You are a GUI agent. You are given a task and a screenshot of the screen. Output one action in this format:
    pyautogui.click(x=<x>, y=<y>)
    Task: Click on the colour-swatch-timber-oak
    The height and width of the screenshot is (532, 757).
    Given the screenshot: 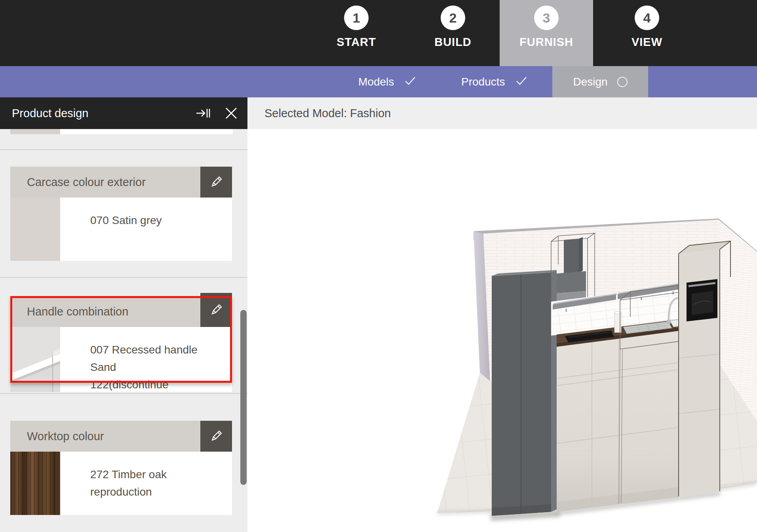 What is the action you would take?
    pyautogui.click(x=35, y=483)
    